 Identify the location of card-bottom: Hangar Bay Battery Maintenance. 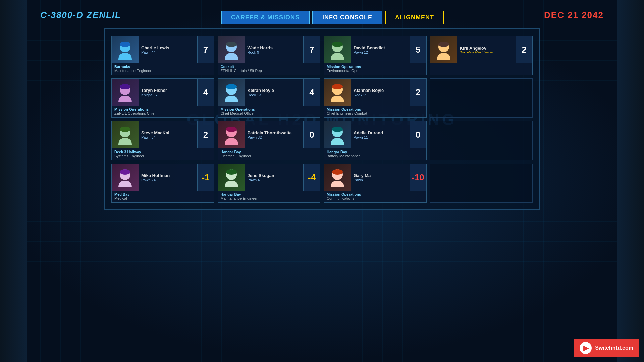
(375, 154).